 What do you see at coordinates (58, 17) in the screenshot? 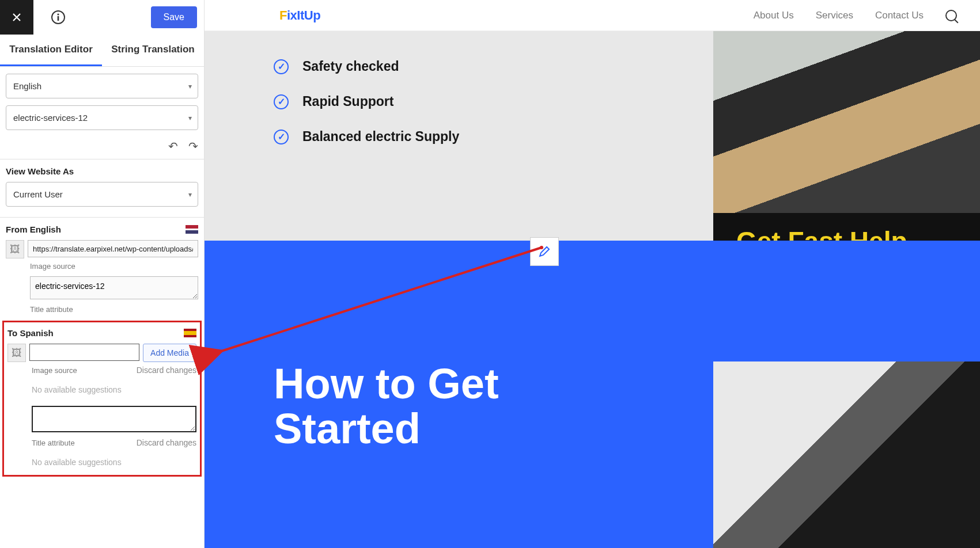
I see `info-button` at bounding box center [58, 17].